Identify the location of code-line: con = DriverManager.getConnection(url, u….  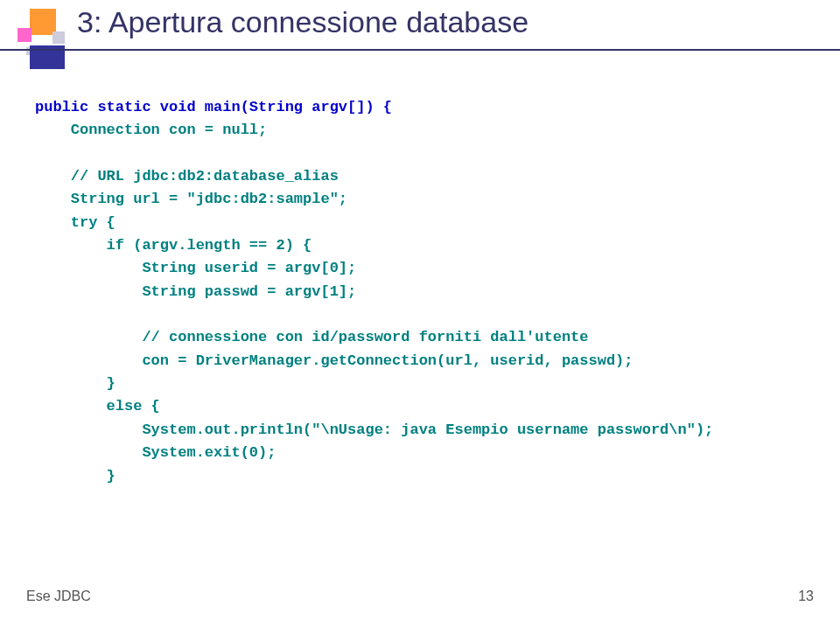
(334, 360).